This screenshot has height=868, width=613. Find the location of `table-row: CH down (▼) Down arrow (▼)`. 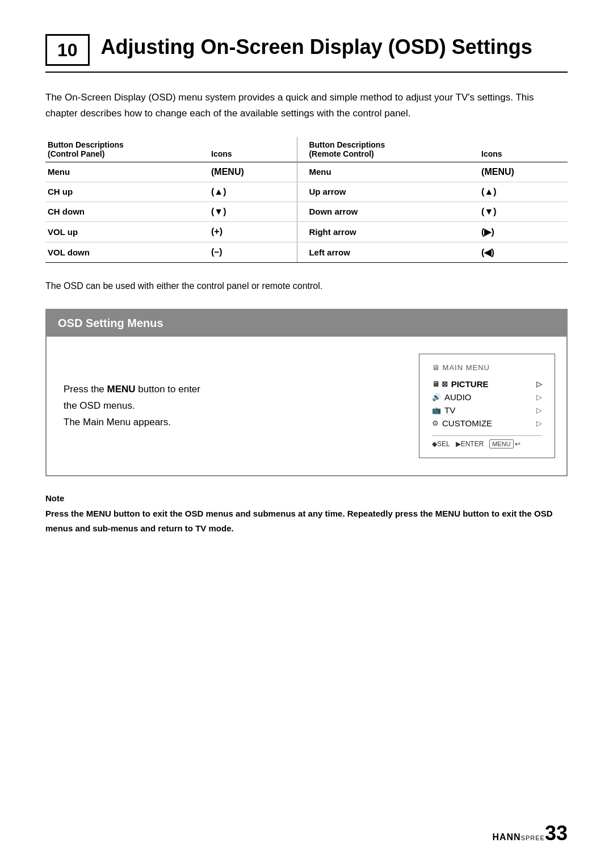

table-row: CH down (▼) Down arrow (▼) is located at coordinates (306, 211).